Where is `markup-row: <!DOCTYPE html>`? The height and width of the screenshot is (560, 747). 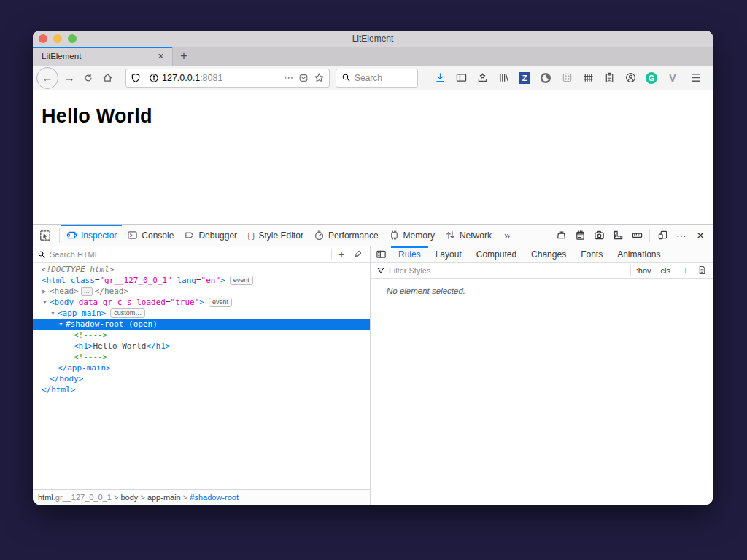
markup-row: <!DOCTYPE html> is located at coordinates (201, 270).